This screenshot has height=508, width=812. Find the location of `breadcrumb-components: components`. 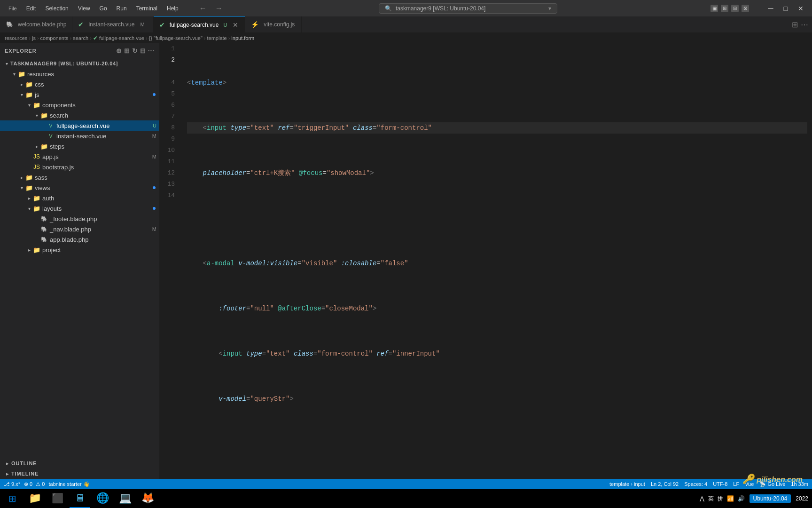

breadcrumb-components: components is located at coordinates (55, 38).